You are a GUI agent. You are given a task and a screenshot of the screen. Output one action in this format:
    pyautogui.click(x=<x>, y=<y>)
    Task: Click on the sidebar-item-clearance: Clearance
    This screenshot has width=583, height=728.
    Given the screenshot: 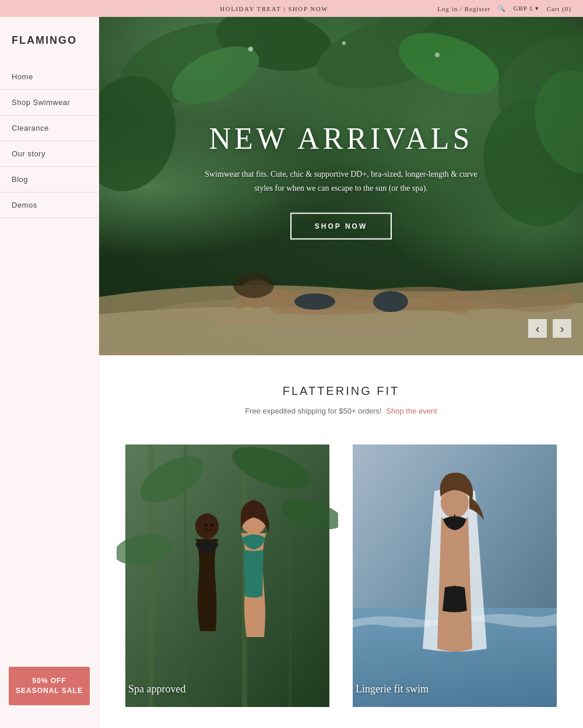 What is the action you would take?
    pyautogui.click(x=49, y=128)
    